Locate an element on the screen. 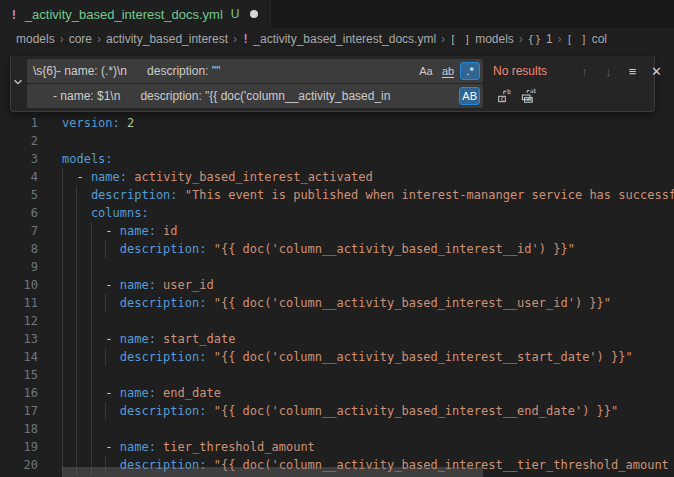 The width and height of the screenshot is (674, 477). line-number: 15 is located at coordinates (19, 375).